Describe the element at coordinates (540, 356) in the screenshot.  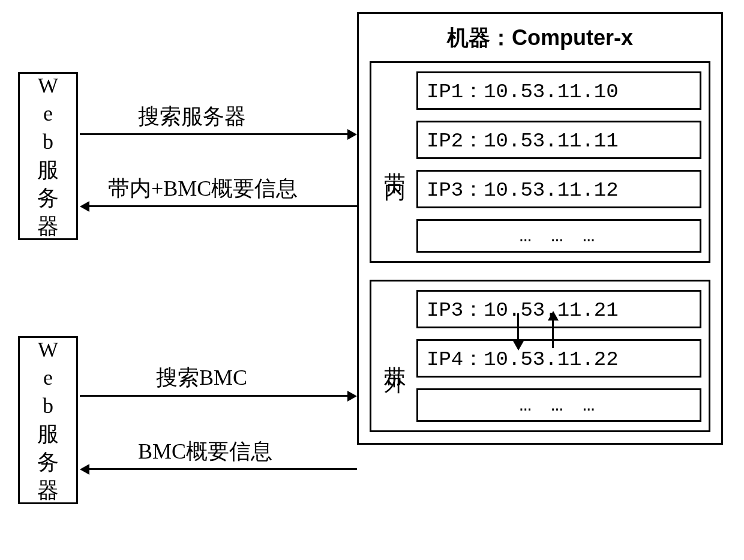
I see `out-of-band-section: 带外 IP3：10.53.11.21 IP4：10.53.11.22 … … …` at that location.